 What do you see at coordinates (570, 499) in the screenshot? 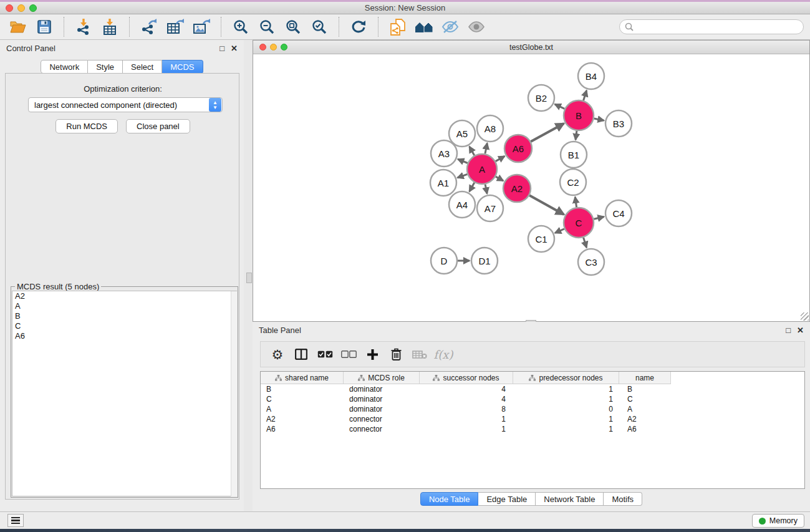
I see `tab-network-table: Network Table` at bounding box center [570, 499].